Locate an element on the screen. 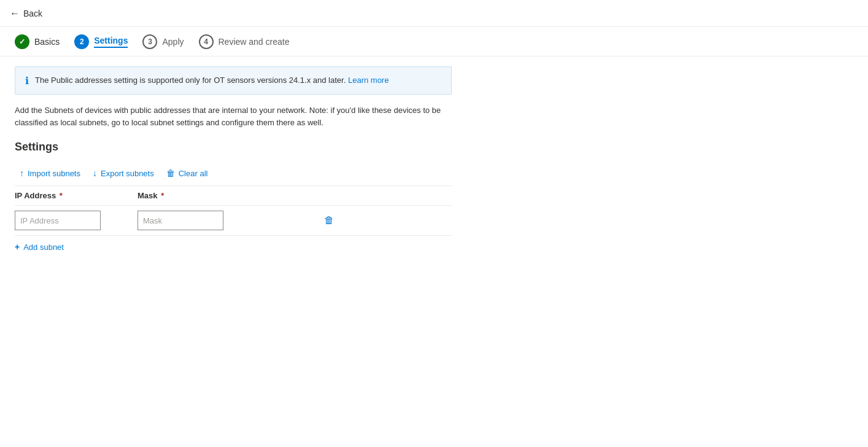  top-nav: ← Back is located at coordinates (434, 14).